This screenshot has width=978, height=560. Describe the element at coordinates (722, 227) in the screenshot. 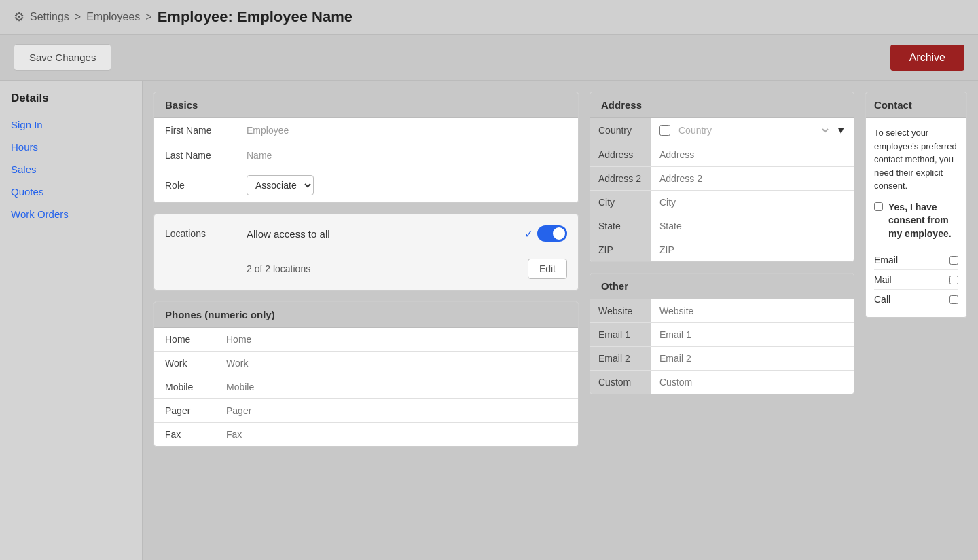

I see `table-row: State` at that location.